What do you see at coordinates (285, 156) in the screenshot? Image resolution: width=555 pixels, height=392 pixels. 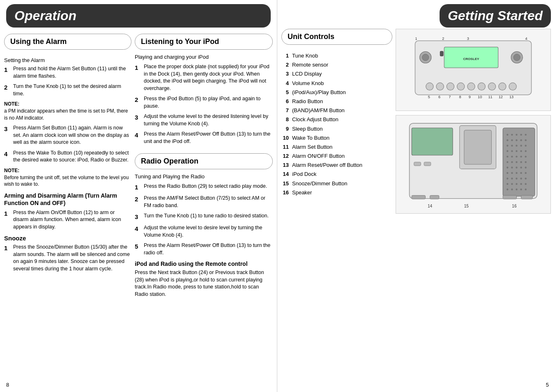 I see `ctrl-num: 12` at bounding box center [285, 156].